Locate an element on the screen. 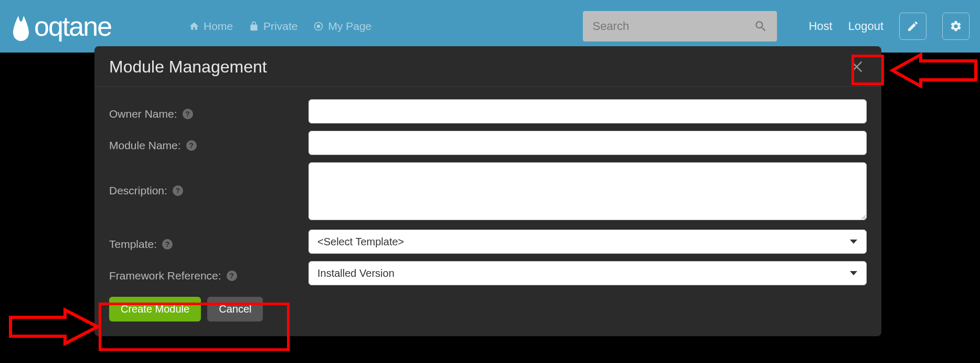 The width and height of the screenshot is (980, 363). search-input is located at coordinates (673, 26).